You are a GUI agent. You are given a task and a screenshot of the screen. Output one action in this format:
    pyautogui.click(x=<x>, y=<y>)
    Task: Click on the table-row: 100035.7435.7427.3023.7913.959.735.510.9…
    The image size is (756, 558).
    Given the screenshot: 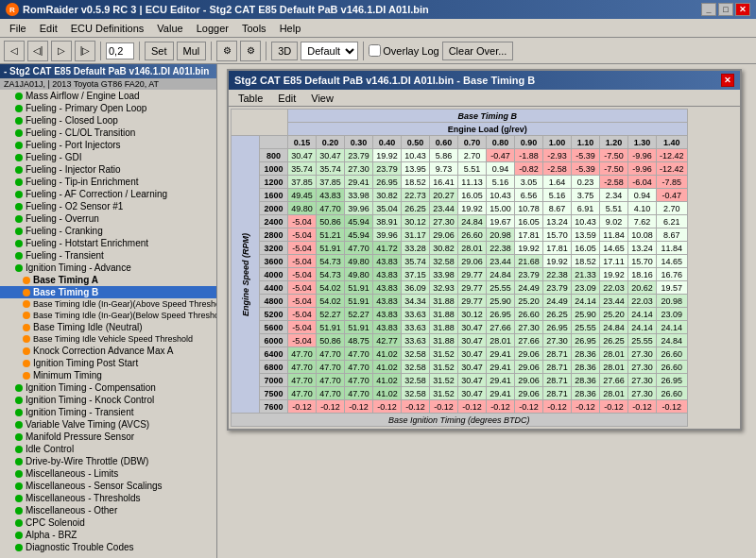 What is the action you would take?
    pyautogui.click(x=459, y=169)
    